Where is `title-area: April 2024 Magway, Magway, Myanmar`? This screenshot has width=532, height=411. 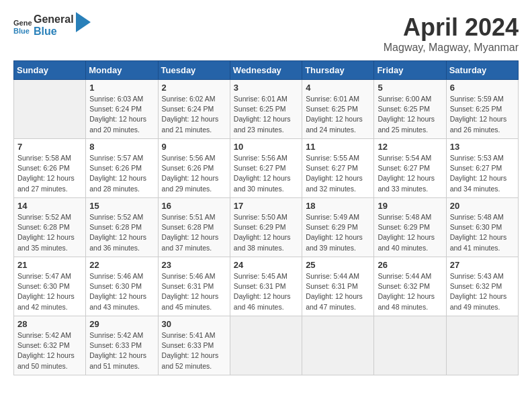
title-area: April 2024 Magway, Magway, Myanmar is located at coordinates (451, 34).